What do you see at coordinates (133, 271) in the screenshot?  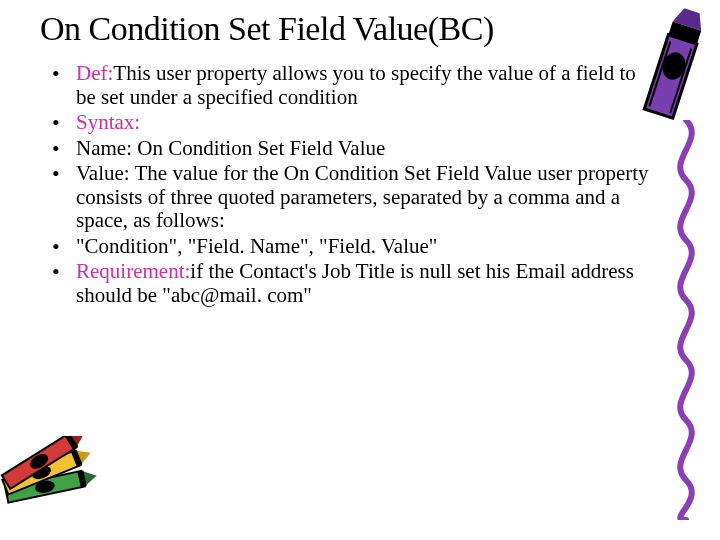 I see `bullet-label: Requirement:` at bounding box center [133, 271].